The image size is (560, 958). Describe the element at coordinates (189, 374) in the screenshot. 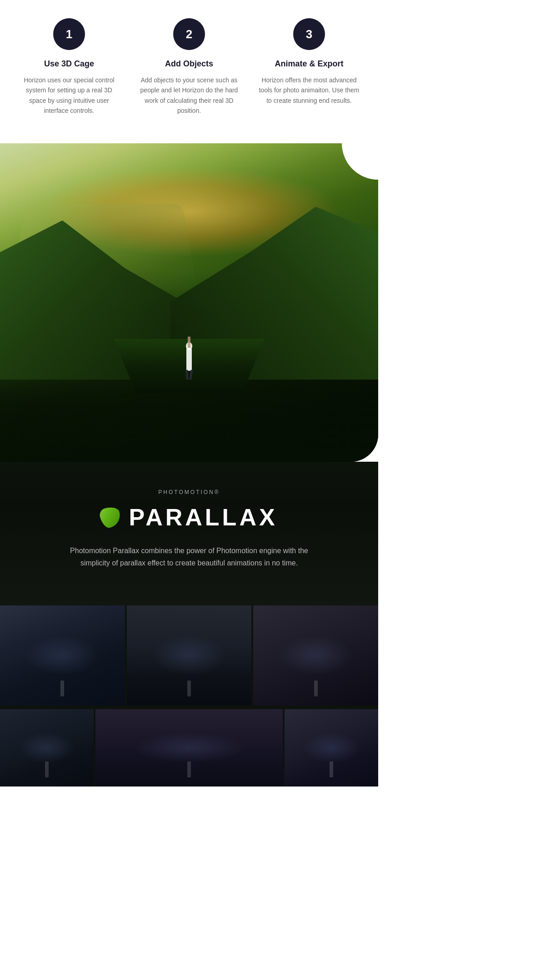

I see `figure-legs` at that location.